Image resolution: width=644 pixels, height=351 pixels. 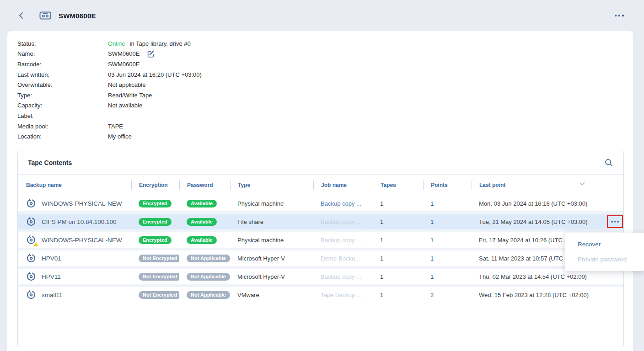 What do you see at coordinates (63, 136) in the screenshot?
I see `detail-label: Location:` at bounding box center [63, 136].